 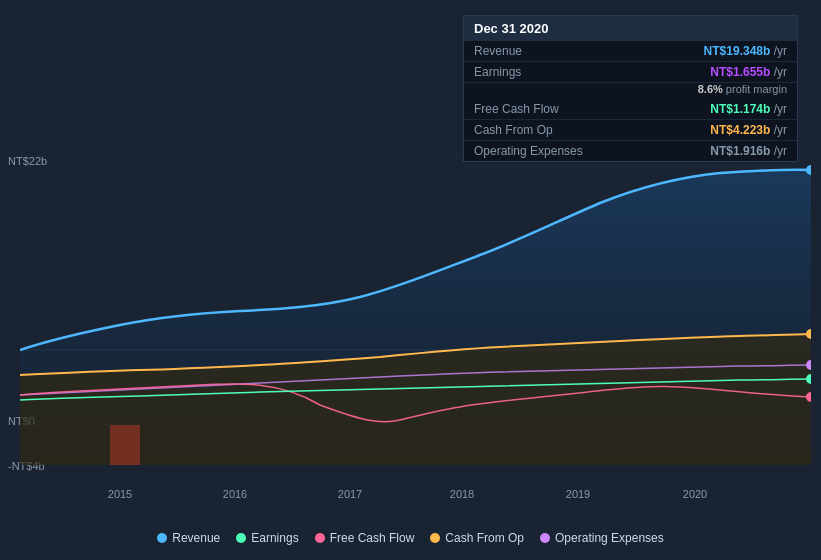 What do you see at coordinates (365, 538) in the screenshot?
I see `legend-item-fcf: Free Cash Flow` at bounding box center [365, 538].